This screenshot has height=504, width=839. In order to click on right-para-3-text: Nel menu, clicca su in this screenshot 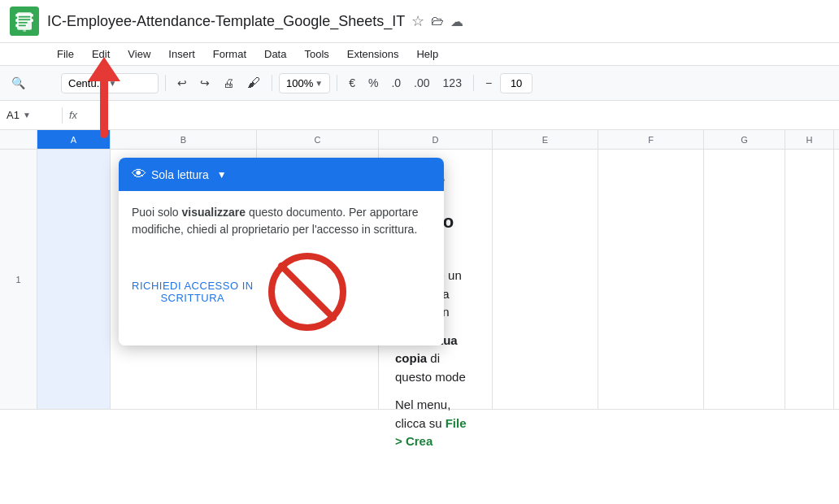, I will do `click(423, 414)`.